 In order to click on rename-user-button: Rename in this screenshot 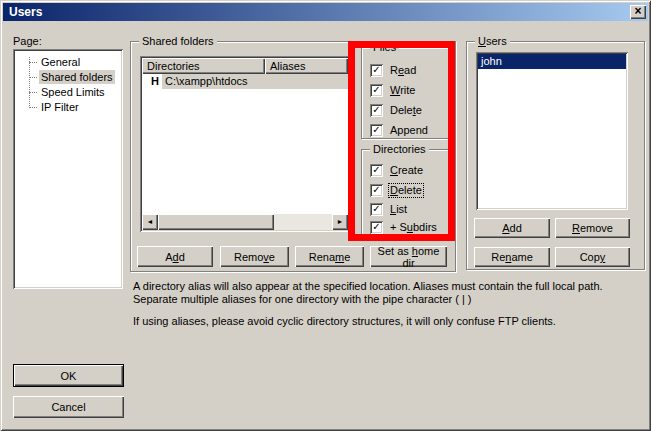, I will do `click(512, 257)`.